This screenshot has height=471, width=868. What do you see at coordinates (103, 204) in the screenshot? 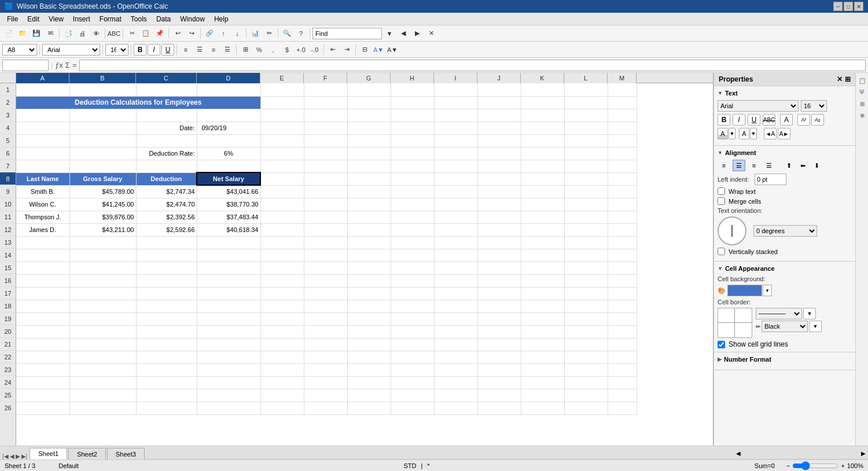
I see `cell-b10: $41,245.00` at bounding box center [103, 204].